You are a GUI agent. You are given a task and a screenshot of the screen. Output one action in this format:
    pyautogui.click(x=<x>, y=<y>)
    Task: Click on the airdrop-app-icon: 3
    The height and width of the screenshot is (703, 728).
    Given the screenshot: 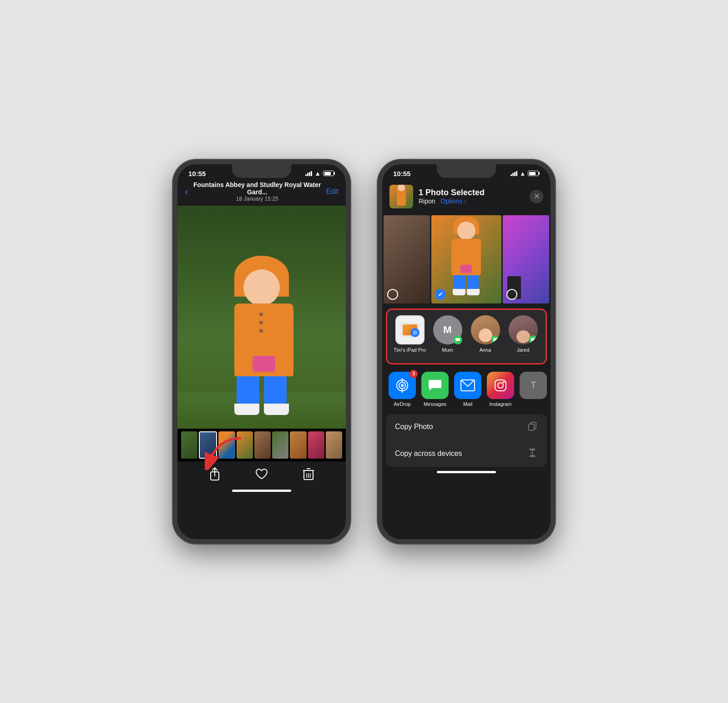 What is the action you would take?
    pyautogui.click(x=402, y=385)
    